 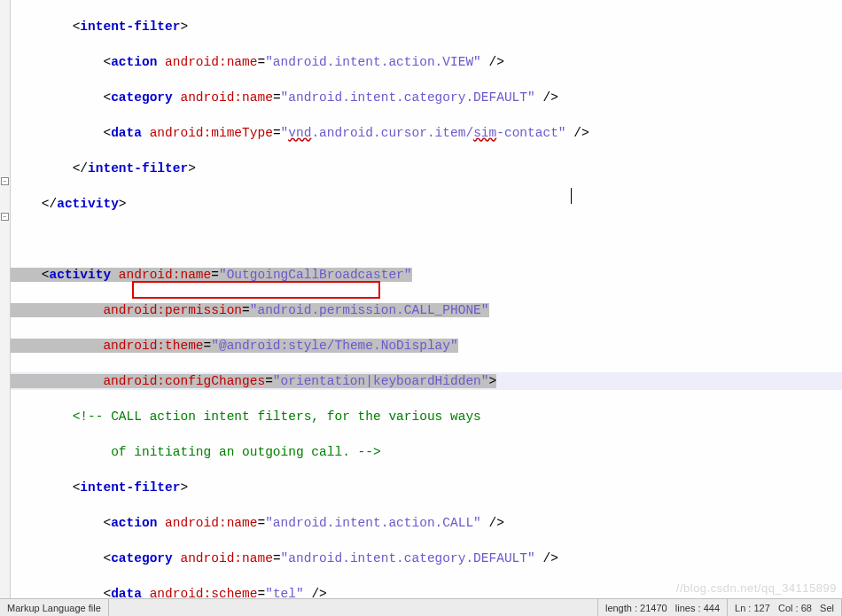 I want to click on status-filetype: Markup Language file, so click(x=55, y=608).